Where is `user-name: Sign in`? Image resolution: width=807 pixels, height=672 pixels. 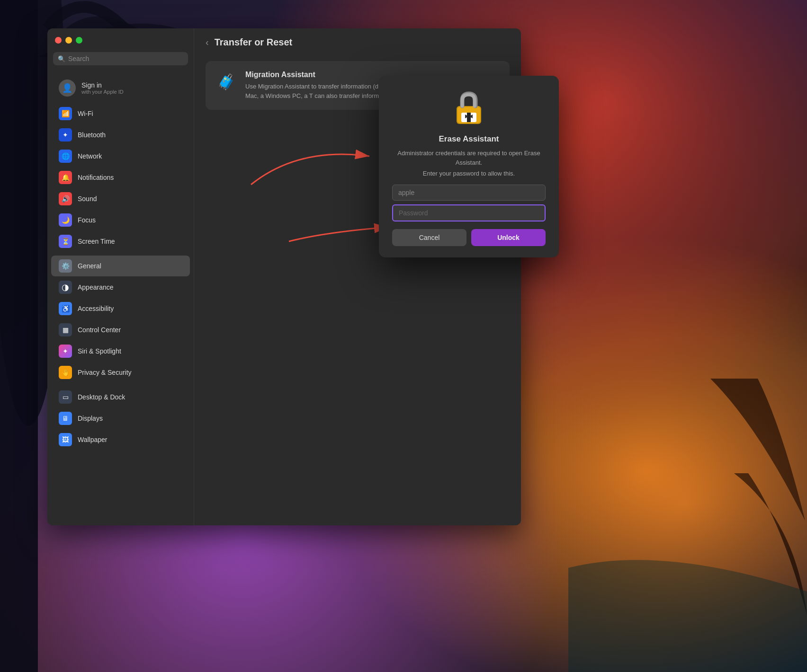
user-name: Sign in is located at coordinates (102, 85).